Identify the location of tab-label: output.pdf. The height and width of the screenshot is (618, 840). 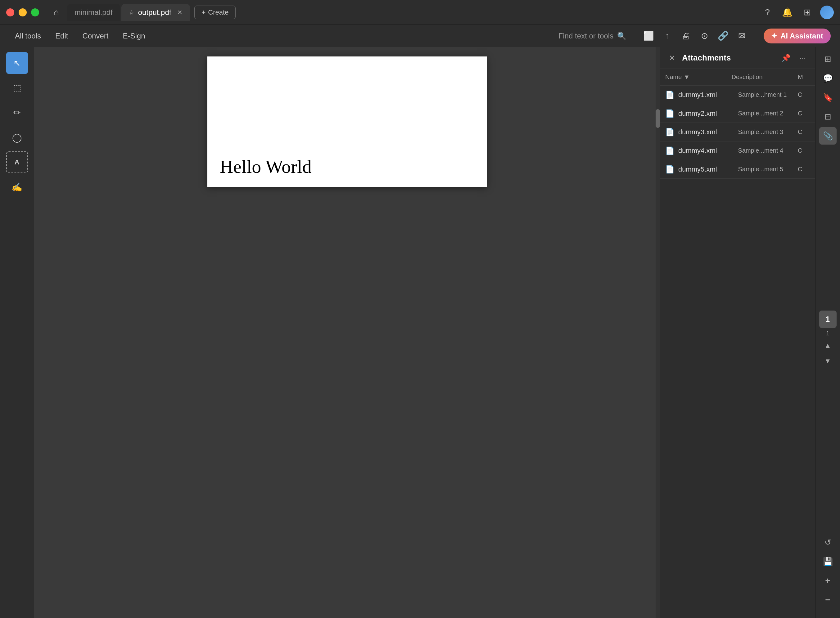
(155, 13).